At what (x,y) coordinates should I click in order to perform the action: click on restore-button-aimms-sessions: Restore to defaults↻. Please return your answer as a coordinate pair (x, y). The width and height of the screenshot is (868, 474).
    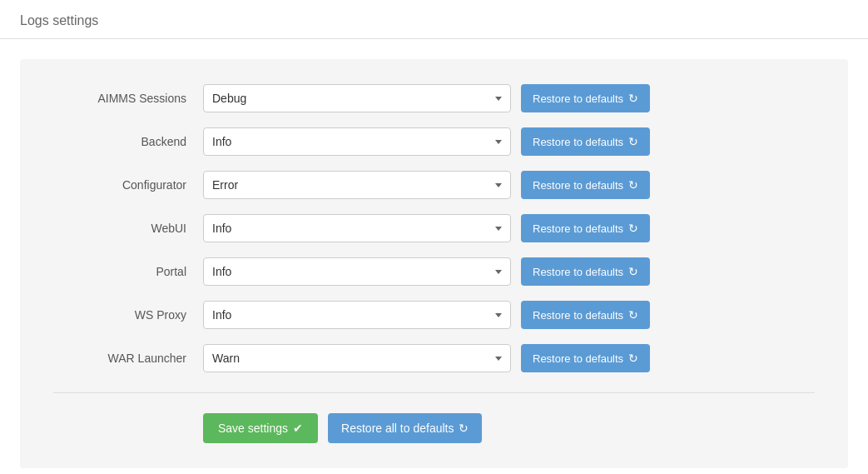
    Looking at the image, I should click on (586, 98).